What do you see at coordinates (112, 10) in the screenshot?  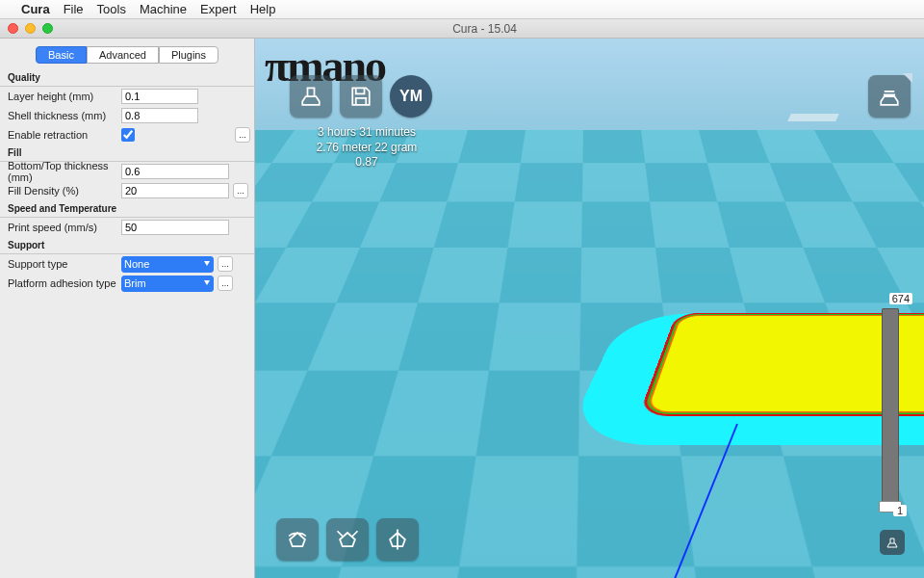 I see `menu-tools: Tools` at bounding box center [112, 10].